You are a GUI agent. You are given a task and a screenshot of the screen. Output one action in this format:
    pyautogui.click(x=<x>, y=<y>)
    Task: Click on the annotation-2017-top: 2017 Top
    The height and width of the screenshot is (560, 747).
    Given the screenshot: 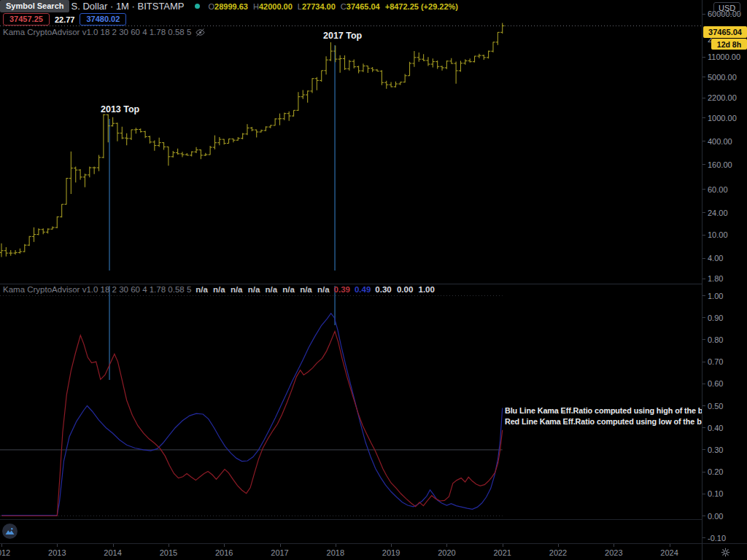 What is the action you would take?
    pyautogui.click(x=343, y=36)
    